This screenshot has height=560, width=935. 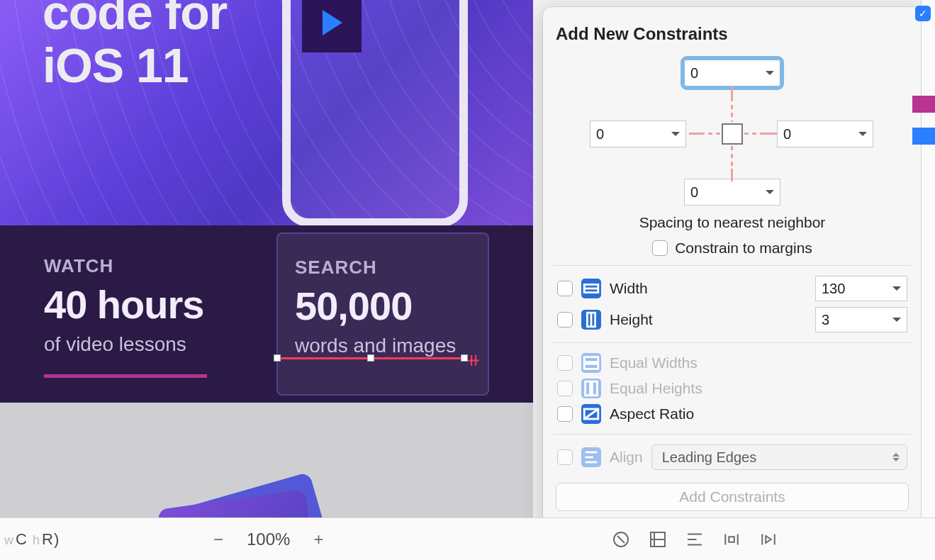 What do you see at coordinates (825, 320) in the screenshot?
I see `height-value: 3` at bounding box center [825, 320].